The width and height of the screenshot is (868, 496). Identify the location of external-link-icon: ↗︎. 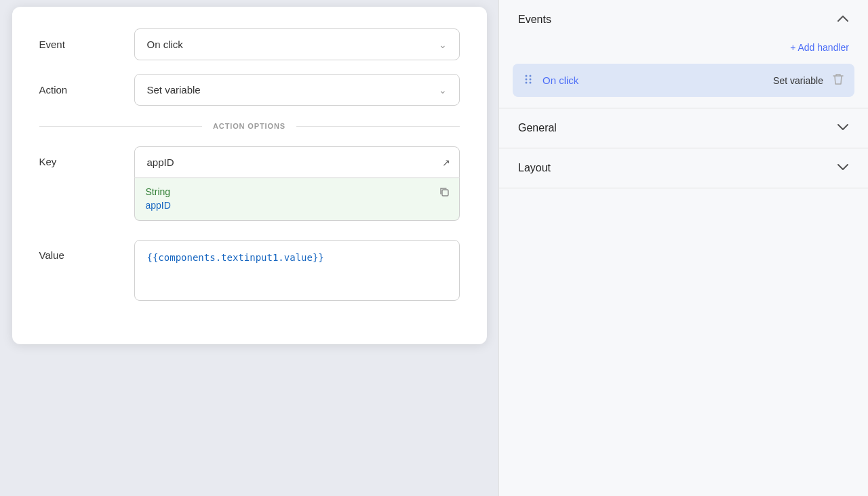
(446, 163).